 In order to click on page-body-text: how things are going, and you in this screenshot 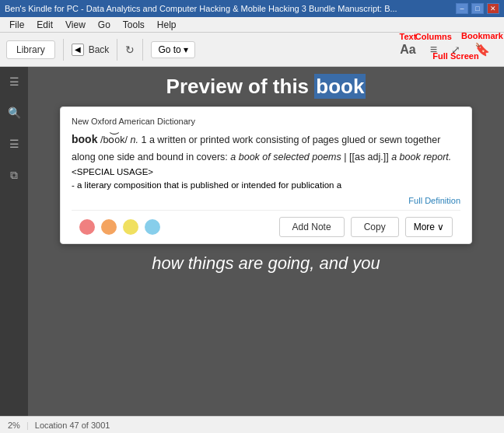, I will do `click(266, 264)`.